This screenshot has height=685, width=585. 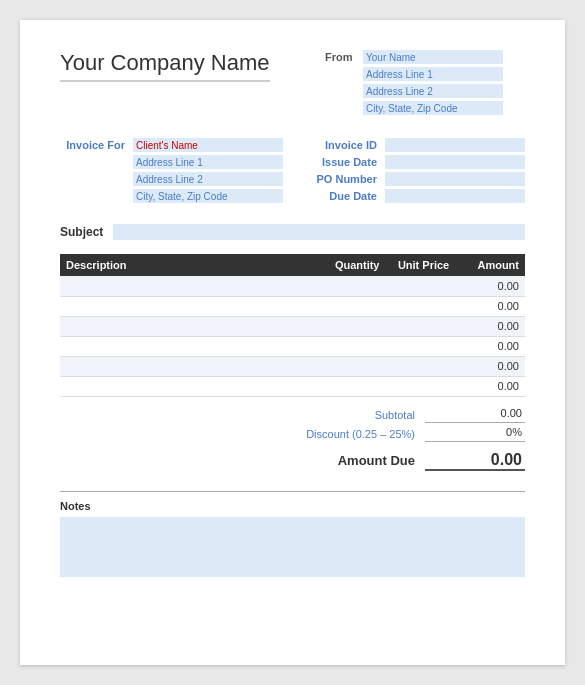 What do you see at coordinates (165, 66) in the screenshot?
I see `company-name: Your Company Name` at bounding box center [165, 66].